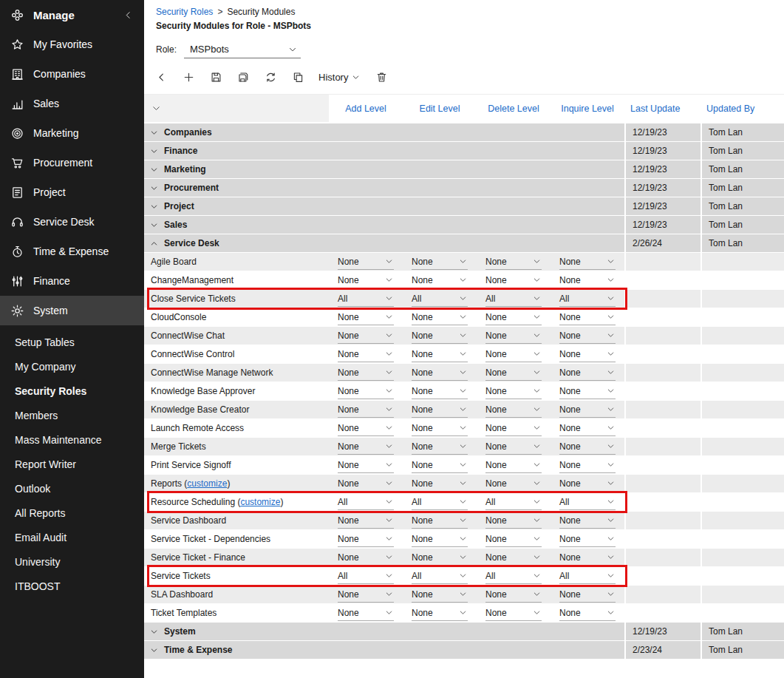  Describe the element at coordinates (72, 488) in the screenshot. I see `sidebar-item-outlook: Outlook` at that location.